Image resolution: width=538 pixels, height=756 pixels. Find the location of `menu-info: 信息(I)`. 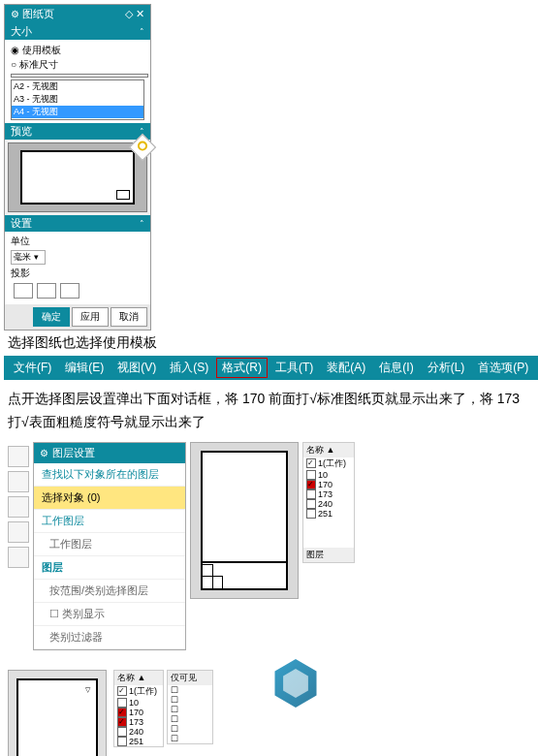

menu-info: 信息(I) is located at coordinates (396, 368).